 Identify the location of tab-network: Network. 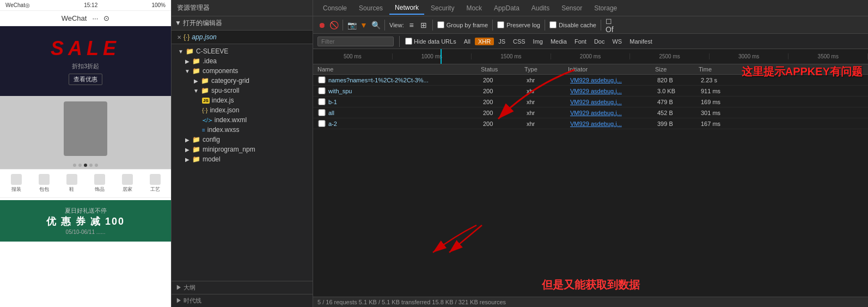
(407, 8).